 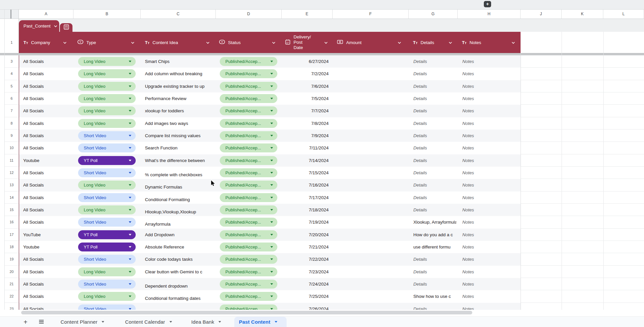 I want to click on sheet-tab-idea-bank: Idea Bank, so click(x=206, y=322).